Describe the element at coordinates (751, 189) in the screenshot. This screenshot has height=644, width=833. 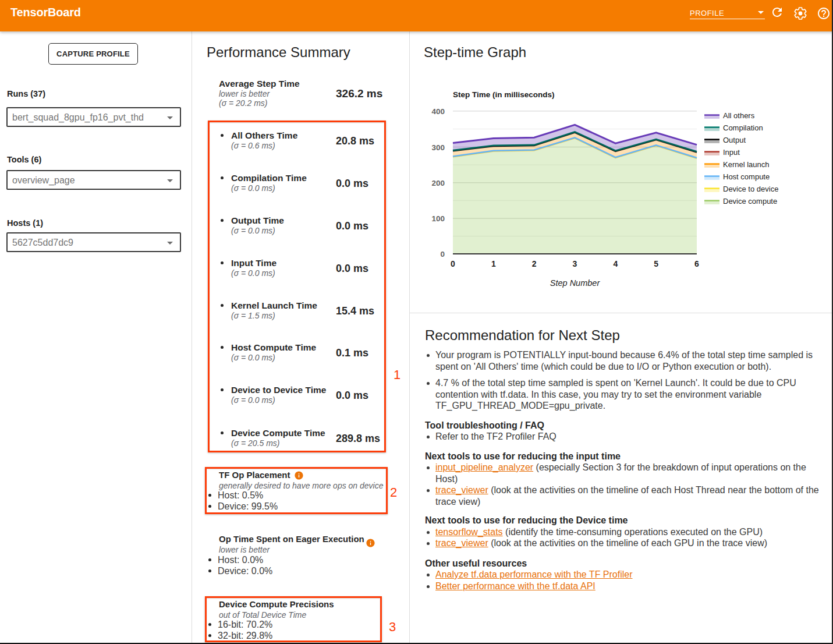
I see `svg-text: Device to device` at that location.